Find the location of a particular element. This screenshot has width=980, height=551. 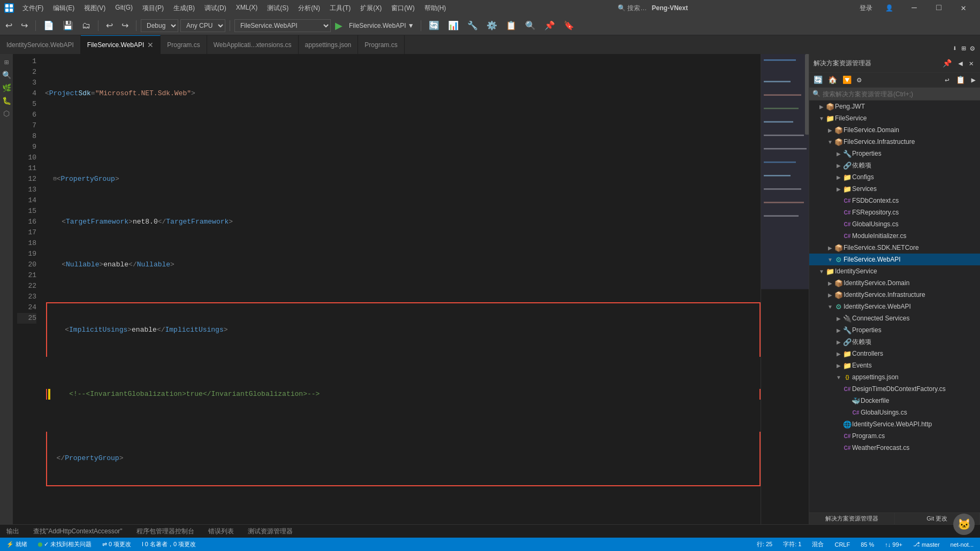

new-file-button: 📄 is located at coordinates (49, 26).